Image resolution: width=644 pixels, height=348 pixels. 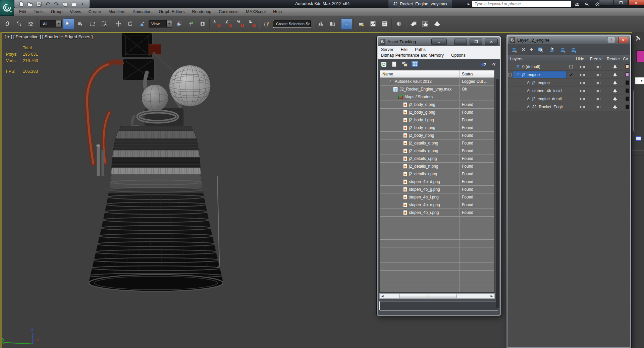 I want to click on keyboard-shortcut-override-icon, so click(x=203, y=24).